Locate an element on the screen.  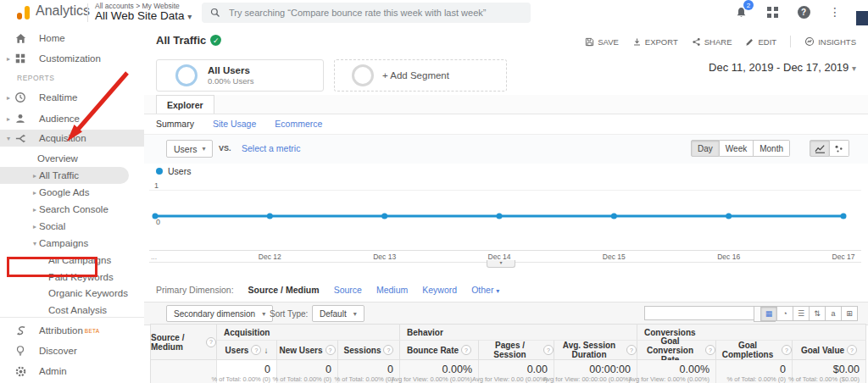
term-cloud-view-icon: a is located at coordinates (834, 314).